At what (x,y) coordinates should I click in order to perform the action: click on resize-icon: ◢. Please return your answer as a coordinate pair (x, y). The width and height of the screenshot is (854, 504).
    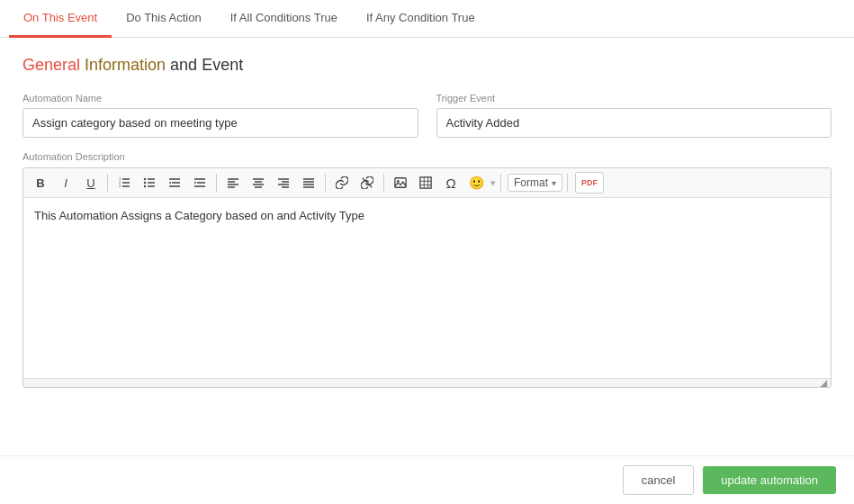
    Looking at the image, I should click on (823, 383).